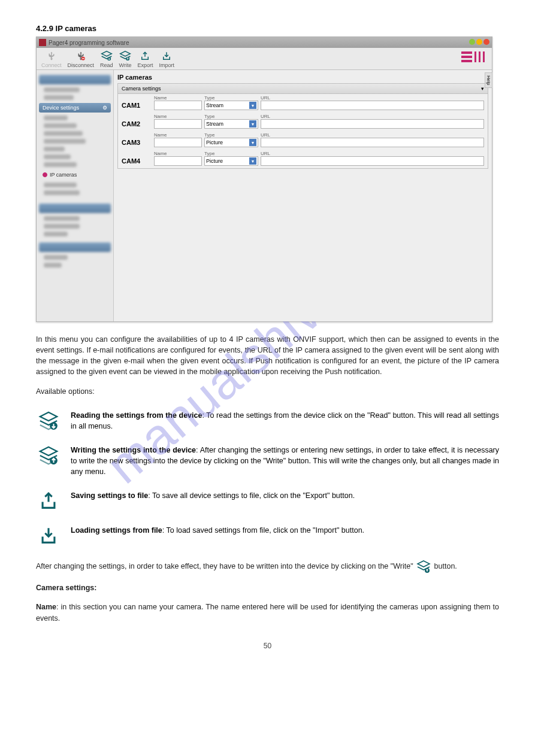 This screenshot has height=756, width=535. What do you see at coordinates (75, 175) in the screenshot?
I see `sidebar-item-ip-cameras: IP cameras` at bounding box center [75, 175].